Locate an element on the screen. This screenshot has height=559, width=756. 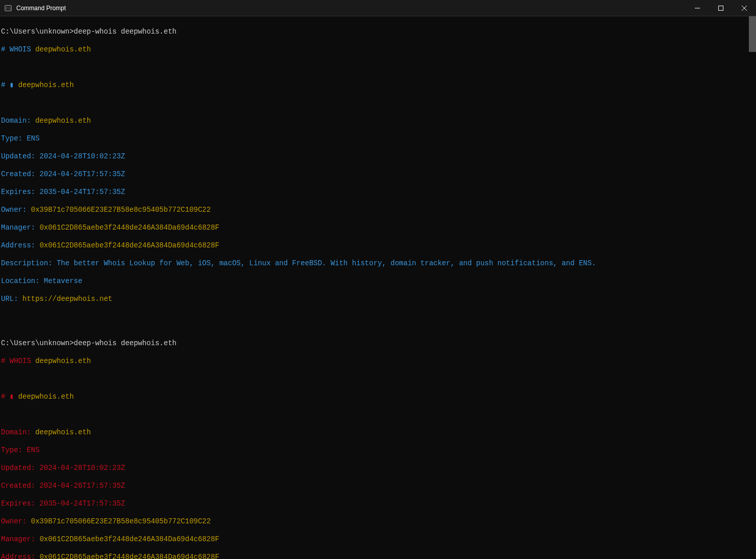
close-button is located at coordinates (744, 8).